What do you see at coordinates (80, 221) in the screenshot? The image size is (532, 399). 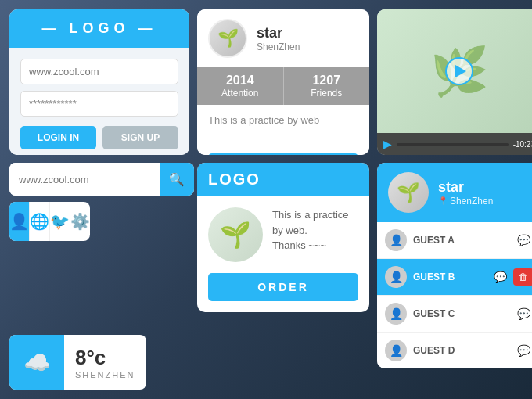 I see `nav-settings-icon: ⚙️` at bounding box center [80, 221].